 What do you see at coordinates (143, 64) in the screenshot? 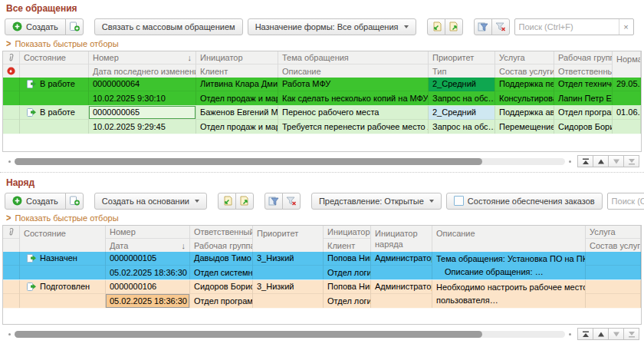
I see `column-header-number: Номер↓ Дата последнего изменения` at bounding box center [143, 64].